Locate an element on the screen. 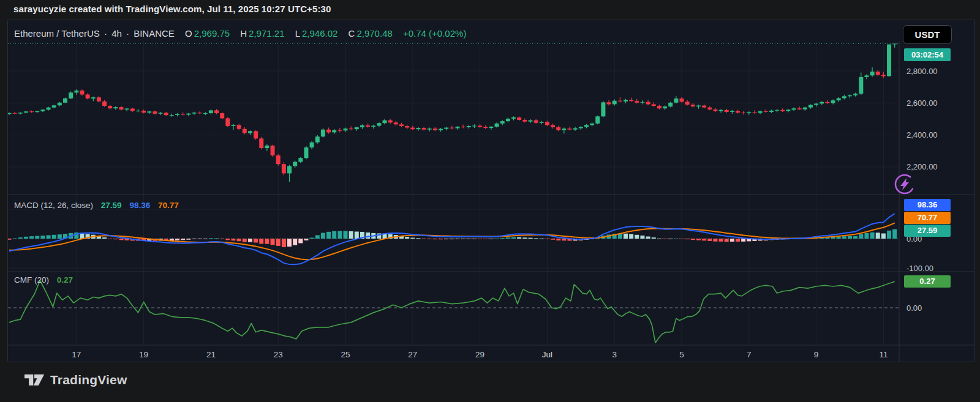  tradingview-logo-icon is located at coordinates (34, 380).